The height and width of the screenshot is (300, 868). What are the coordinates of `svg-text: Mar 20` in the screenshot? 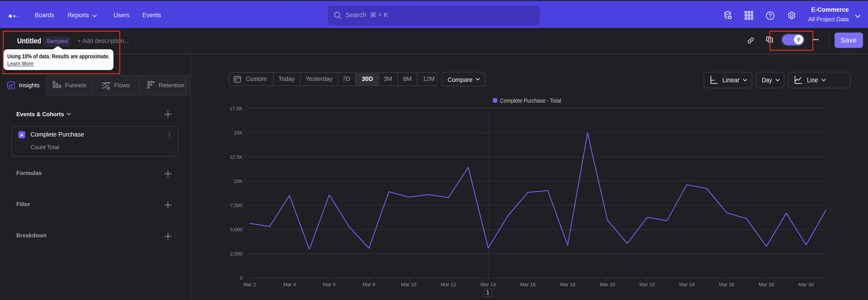 It's located at (607, 284).